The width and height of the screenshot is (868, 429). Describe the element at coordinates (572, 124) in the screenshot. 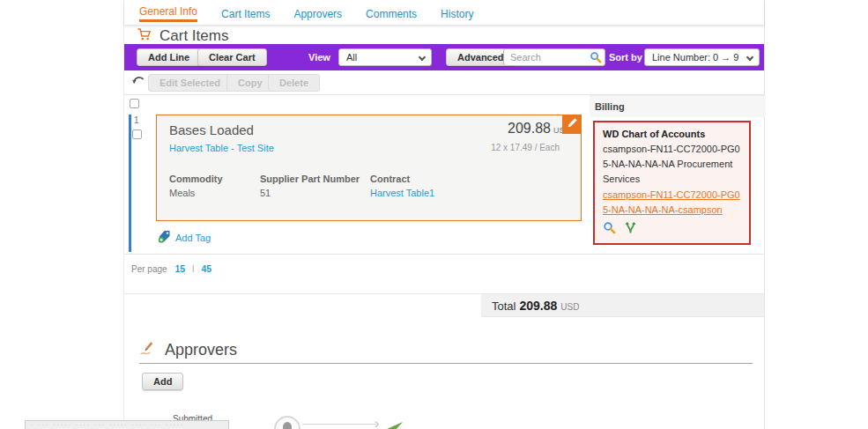

I see `edit-line-button` at that location.